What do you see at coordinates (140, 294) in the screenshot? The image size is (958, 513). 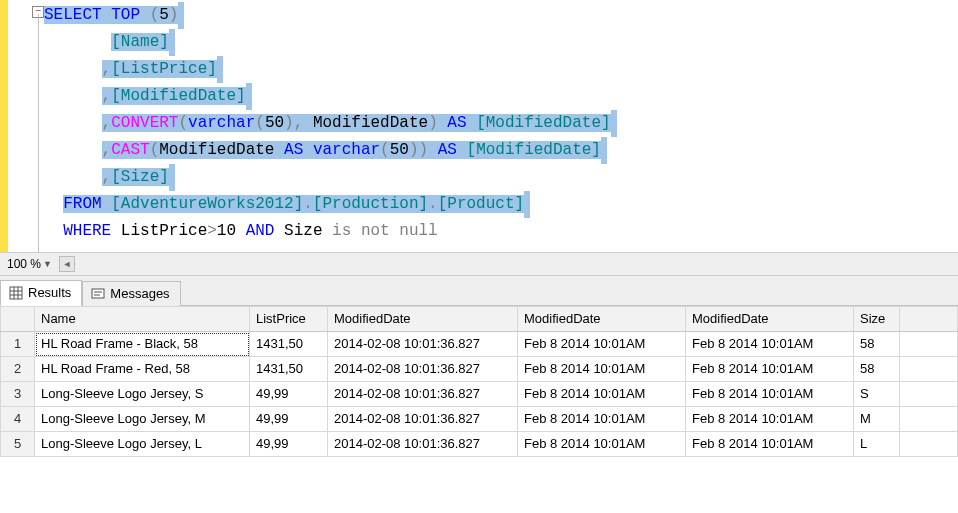 I see `tab-messages-label: Messages` at bounding box center [140, 294].